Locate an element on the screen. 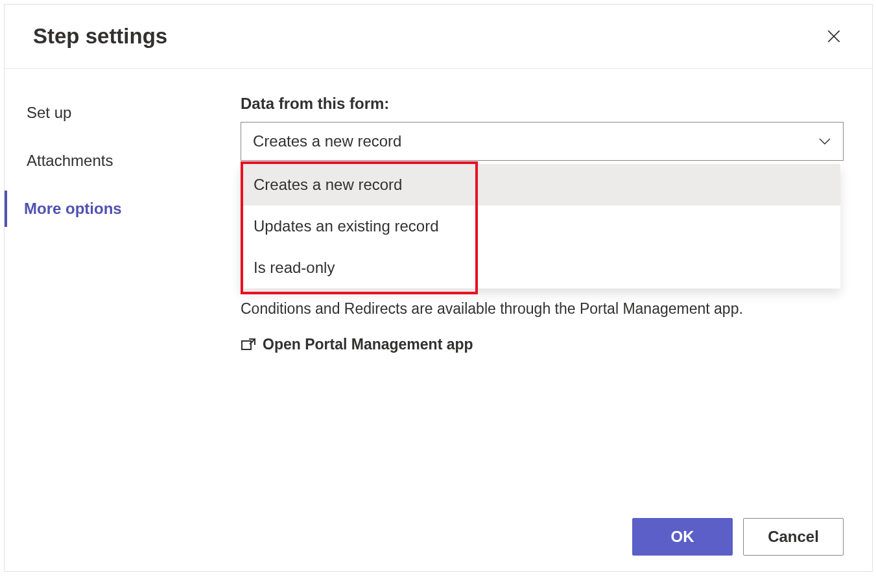 This screenshot has width=876, height=588. dialog-footer: OK Cancel is located at coordinates (438, 537).